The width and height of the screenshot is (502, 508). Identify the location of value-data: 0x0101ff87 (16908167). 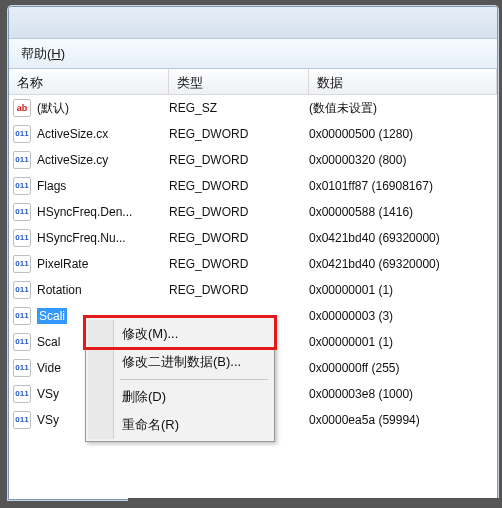
(403, 186).